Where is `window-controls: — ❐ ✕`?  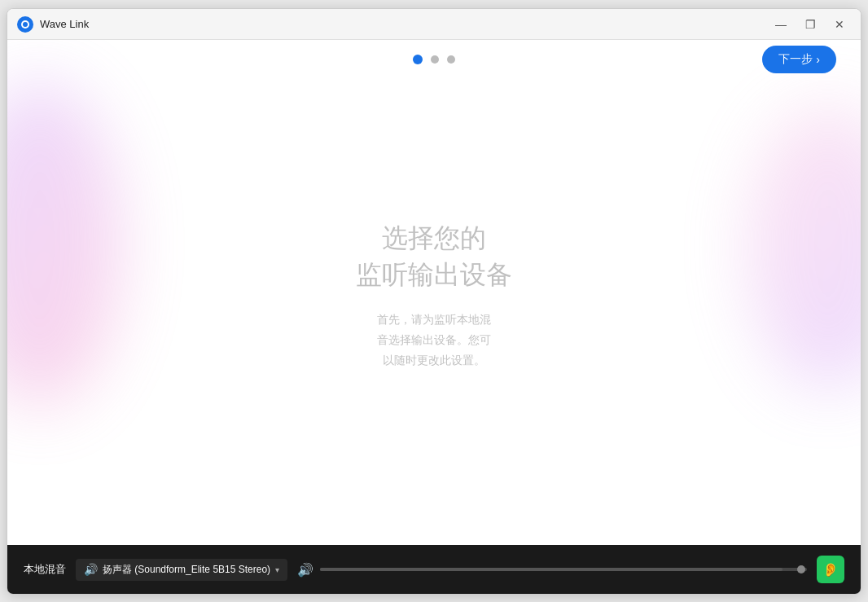 window-controls: — ❐ ✕ is located at coordinates (810, 24).